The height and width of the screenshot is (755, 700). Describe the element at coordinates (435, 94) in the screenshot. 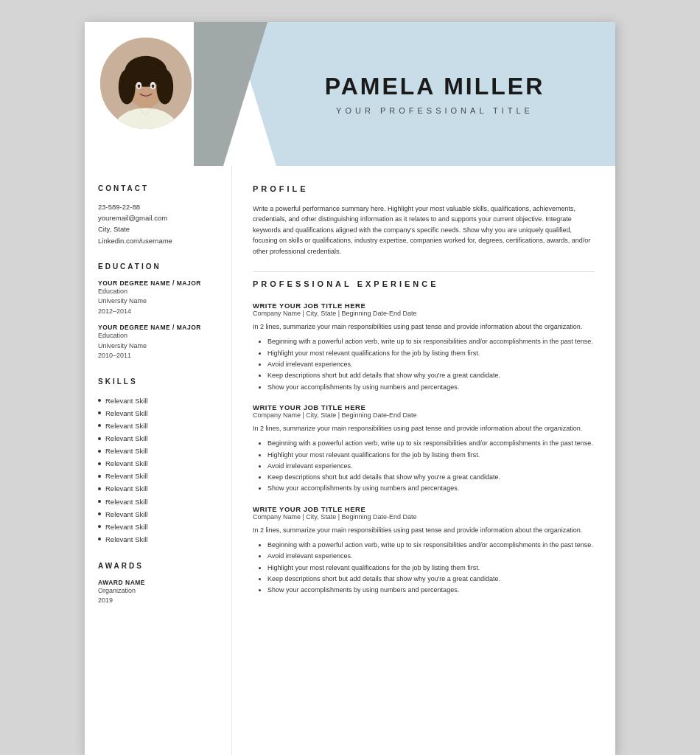

I see `header-text-area: PAMELA MILLER YOUR PROFESSIONAL TITLE` at that location.